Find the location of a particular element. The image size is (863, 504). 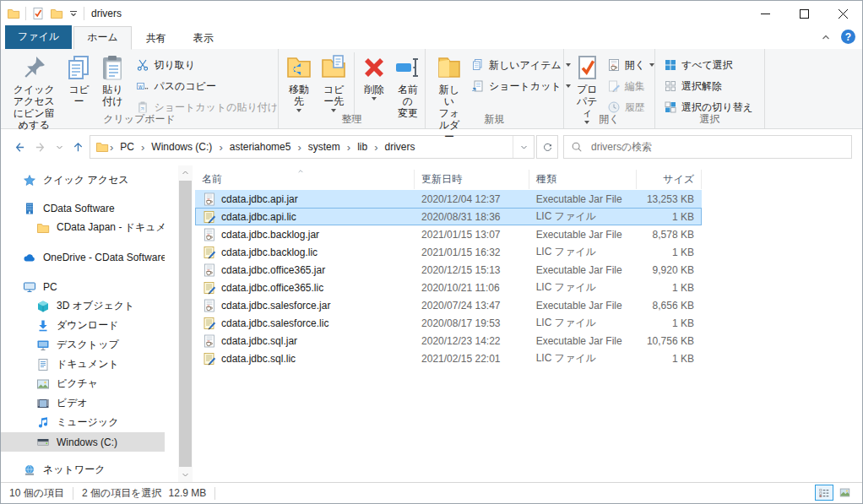

sidebar-item-drive: Windows (C:) is located at coordinates (83, 442).